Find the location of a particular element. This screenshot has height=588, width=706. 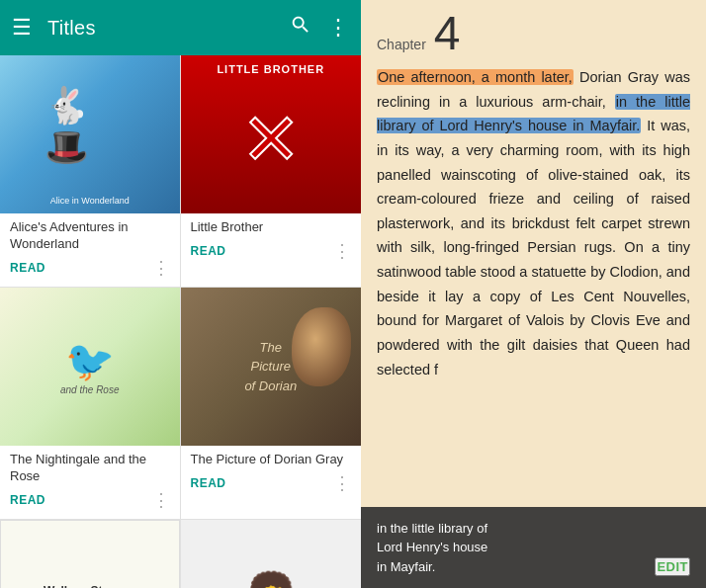

highlight-orange: One afternoon, a month later, is located at coordinates (475, 77).